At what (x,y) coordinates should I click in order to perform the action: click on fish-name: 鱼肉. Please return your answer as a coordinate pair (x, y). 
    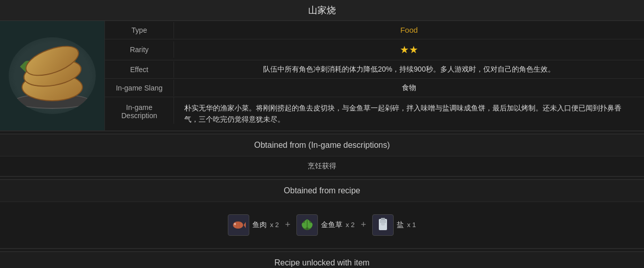
    Looking at the image, I should click on (260, 225).